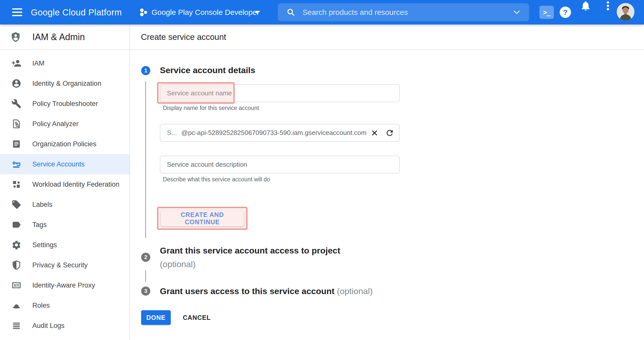 Image resolution: width=644 pixels, height=340 pixels. Describe the element at coordinates (211, 108) in the screenshot. I see `name-helper-text: Display name for this service account` at that location.